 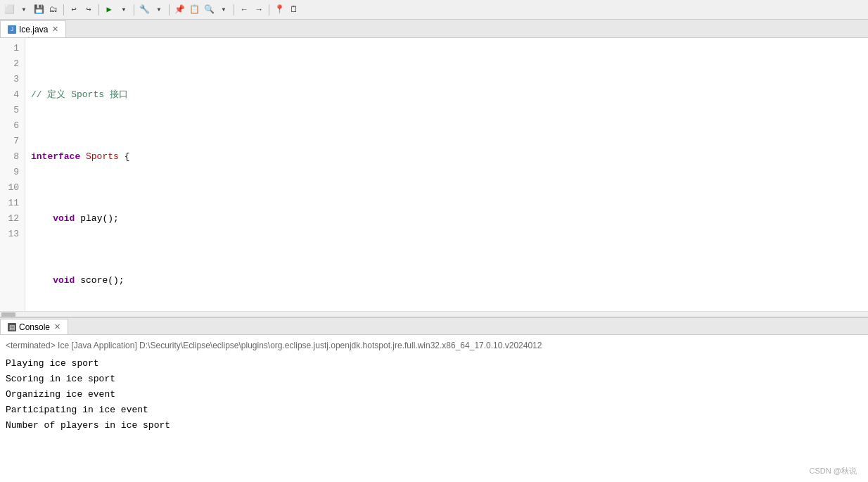 I want to click on undo-icon: ↩, so click(x=74, y=10).